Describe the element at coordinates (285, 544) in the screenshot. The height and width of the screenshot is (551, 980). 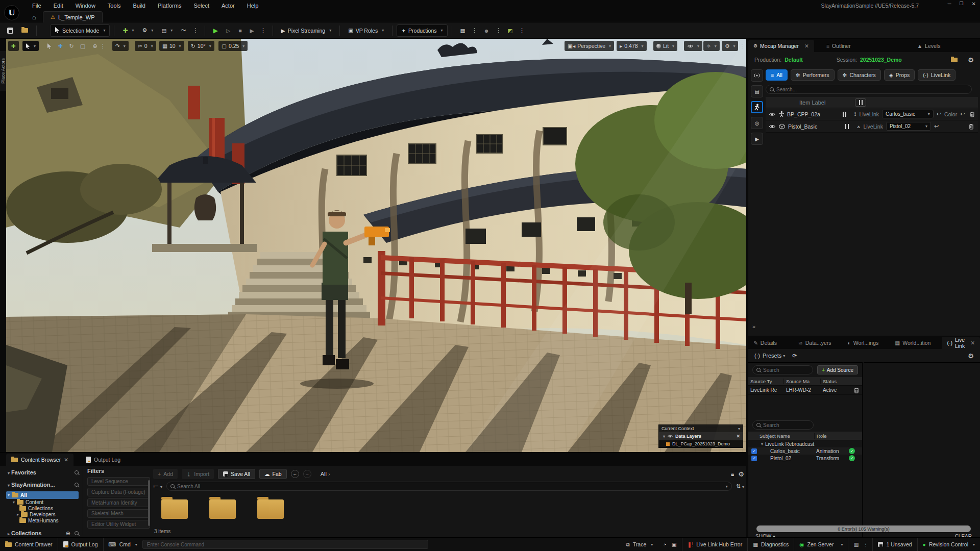
I see `console-input` at that location.